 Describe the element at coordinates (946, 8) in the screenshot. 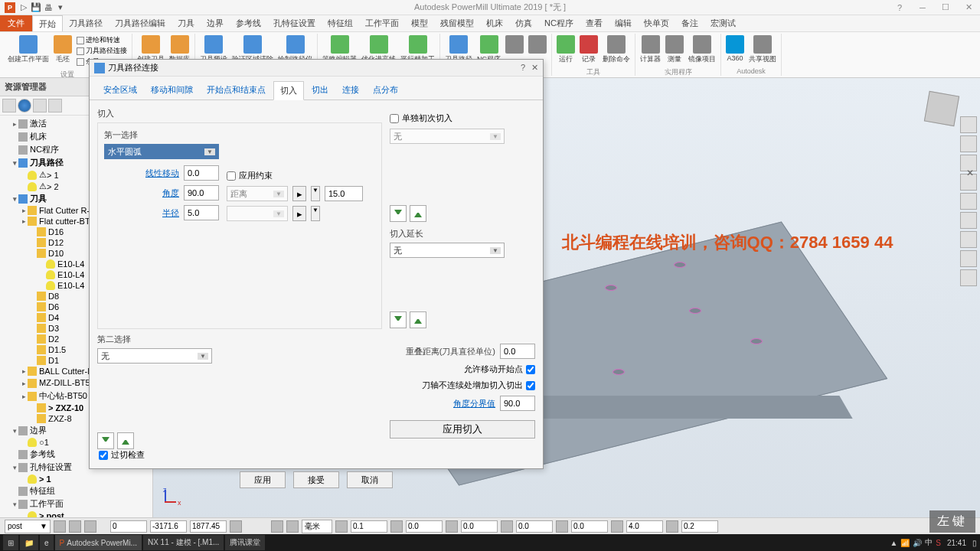

I see `maximize-icon: ☐` at that location.